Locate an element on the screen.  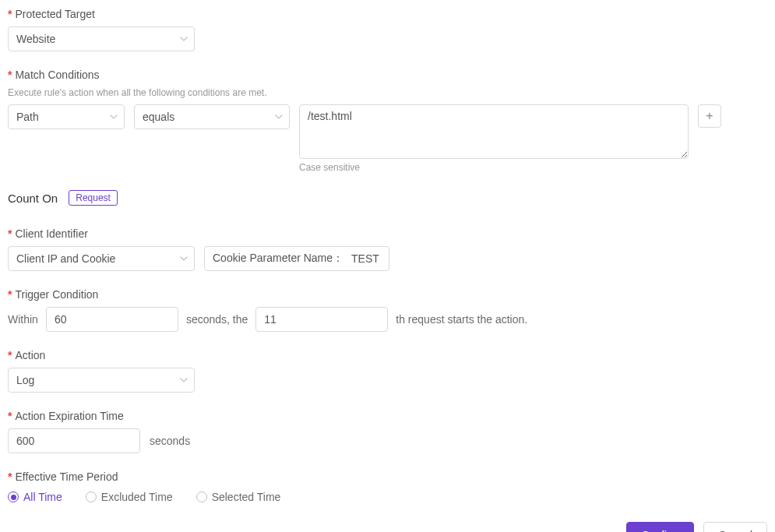
plus-icon: + is located at coordinates (709, 116).